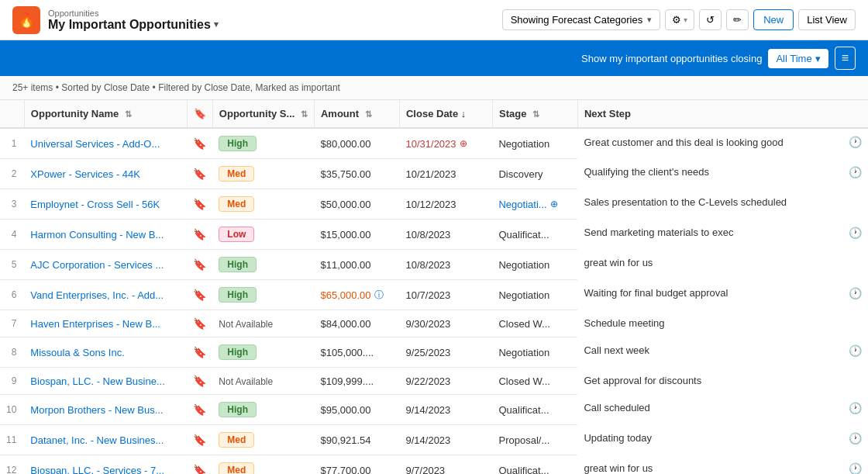 The height and width of the screenshot is (474, 868). I want to click on stage-sort-icon: ⇅, so click(536, 114).